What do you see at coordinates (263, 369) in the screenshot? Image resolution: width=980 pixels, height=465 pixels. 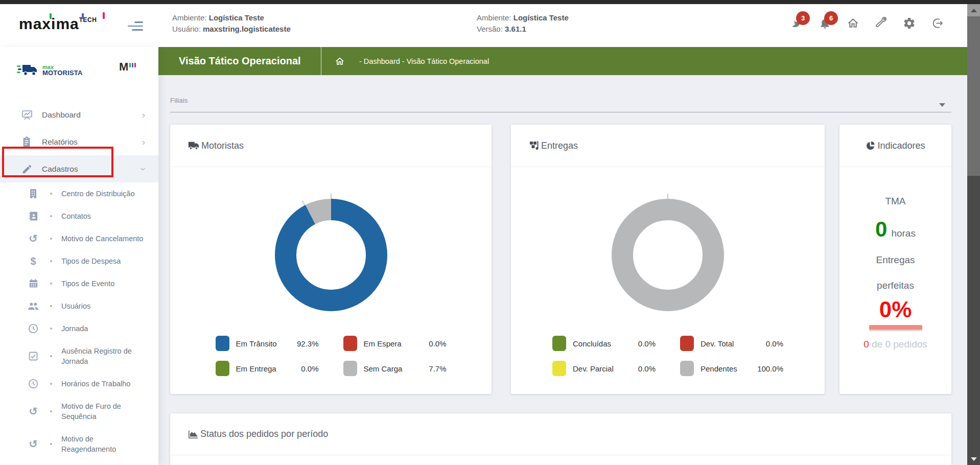 I see `legend-label: Em Entrega` at bounding box center [263, 369].